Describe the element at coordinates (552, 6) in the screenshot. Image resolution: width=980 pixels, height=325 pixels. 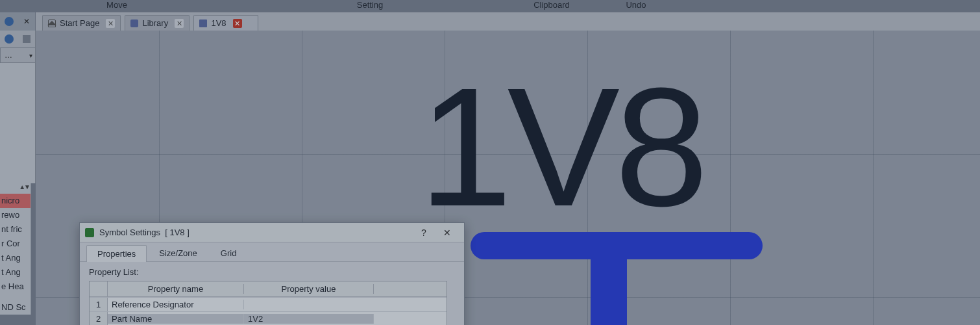
I see `ribbon-label-clipboard: Clipboard` at that location.